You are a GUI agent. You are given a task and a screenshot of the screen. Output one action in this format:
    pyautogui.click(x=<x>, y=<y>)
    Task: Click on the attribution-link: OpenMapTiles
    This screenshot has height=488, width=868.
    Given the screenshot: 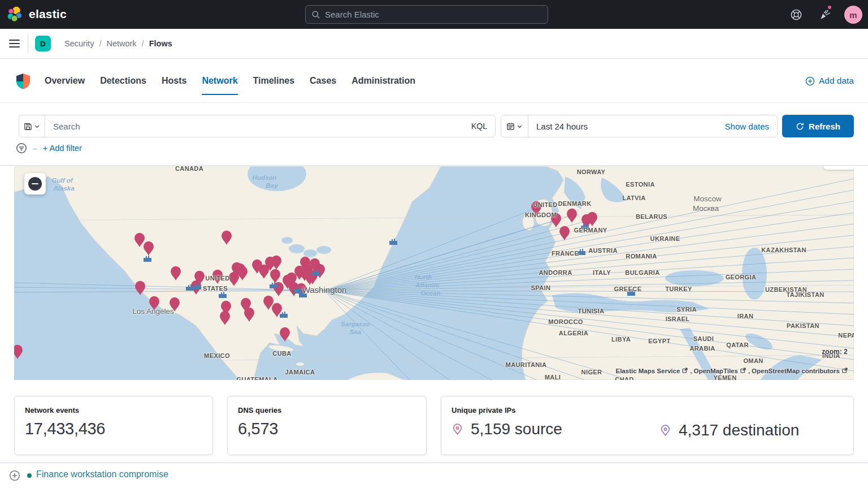 What is the action you would take?
    pyautogui.click(x=716, y=371)
    